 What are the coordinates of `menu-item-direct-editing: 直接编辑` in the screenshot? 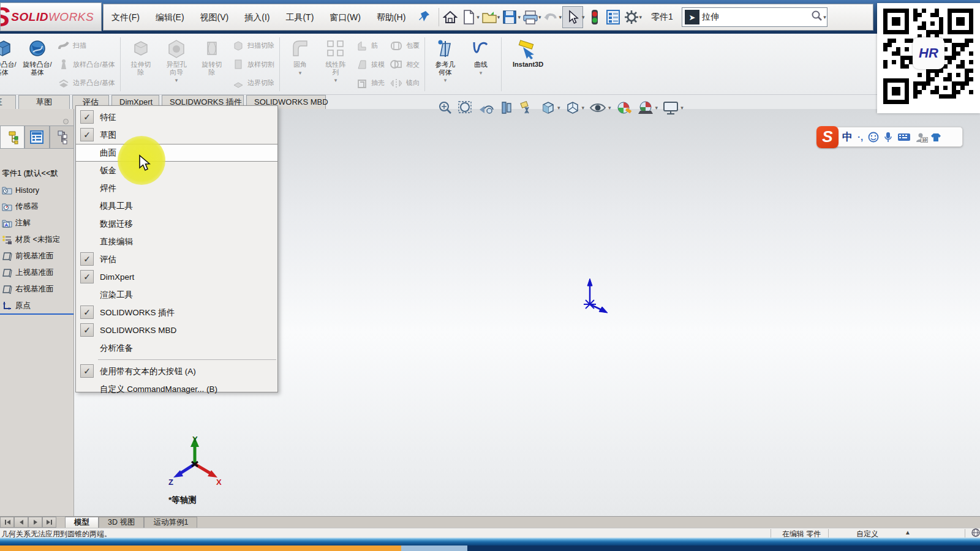 It's located at (176, 241).